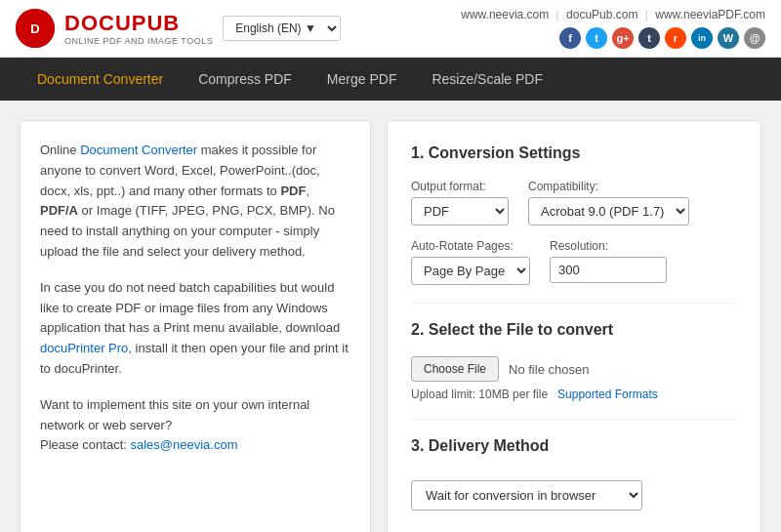  What do you see at coordinates (608, 269) in the screenshot?
I see `resolution-input: 300` at bounding box center [608, 269].